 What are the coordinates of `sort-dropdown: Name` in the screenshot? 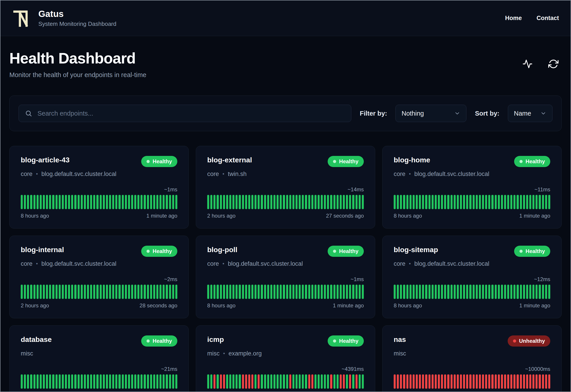 It's located at (530, 113).